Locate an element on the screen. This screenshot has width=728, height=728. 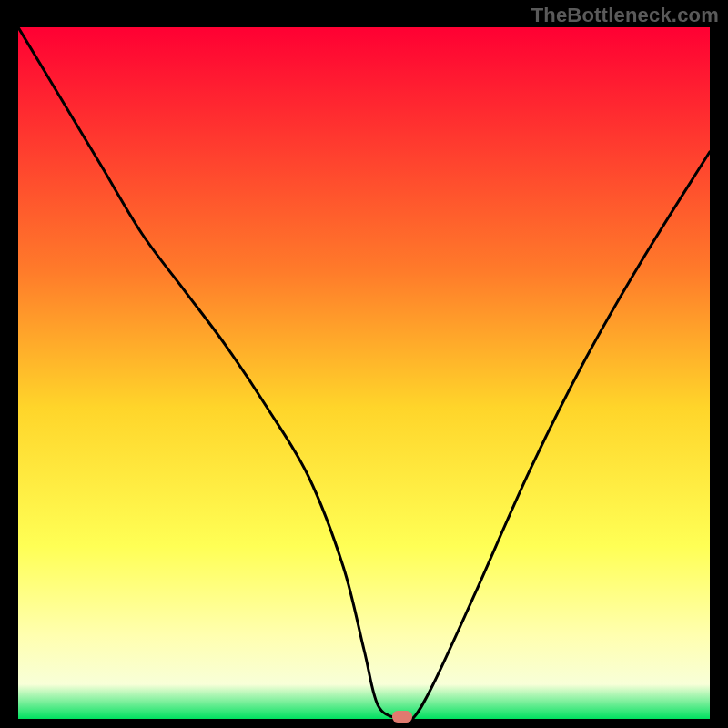
optimum-marker is located at coordinates (402, 717).